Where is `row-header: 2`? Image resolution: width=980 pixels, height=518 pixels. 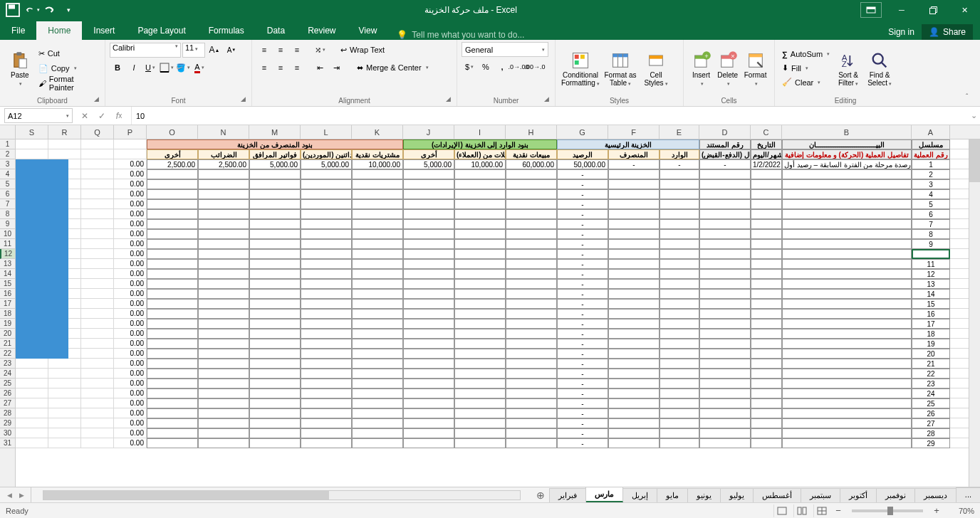 row-header: 2 is located at coordinates (7, 154).